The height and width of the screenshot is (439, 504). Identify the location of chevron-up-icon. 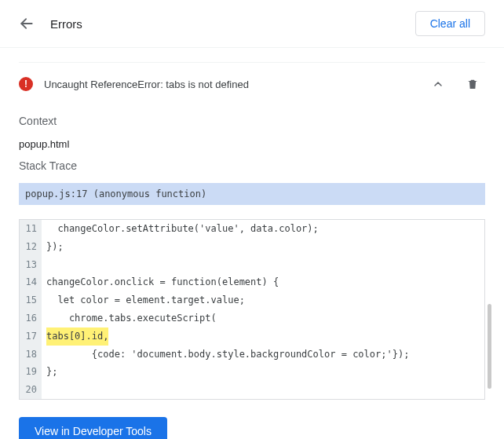
(438, 84).